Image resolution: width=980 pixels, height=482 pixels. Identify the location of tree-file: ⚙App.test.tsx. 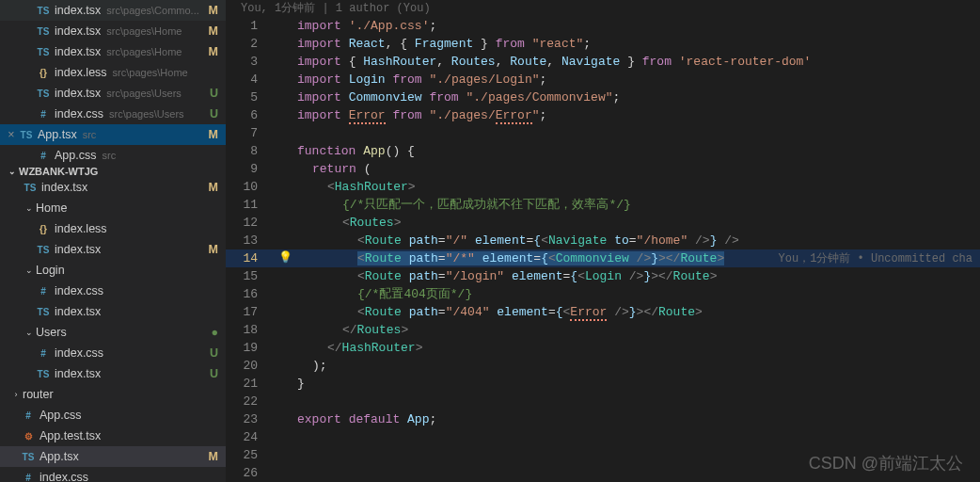
(113, 436).